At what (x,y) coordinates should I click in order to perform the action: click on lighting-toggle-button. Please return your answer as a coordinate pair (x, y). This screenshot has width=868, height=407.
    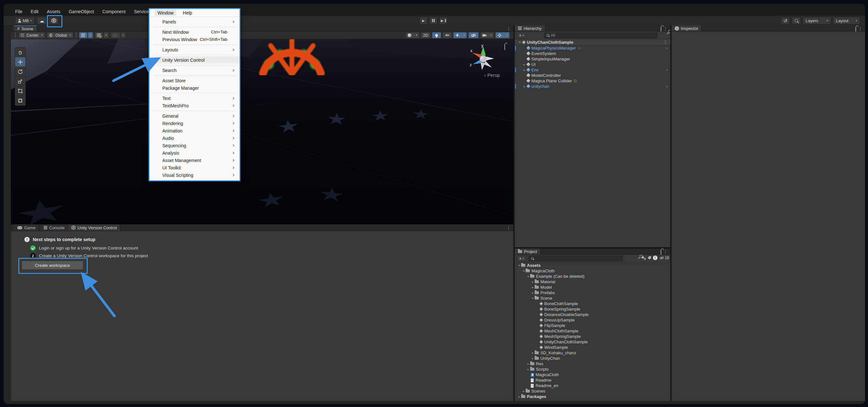
    Looking at the image, I should click on (437, 35).